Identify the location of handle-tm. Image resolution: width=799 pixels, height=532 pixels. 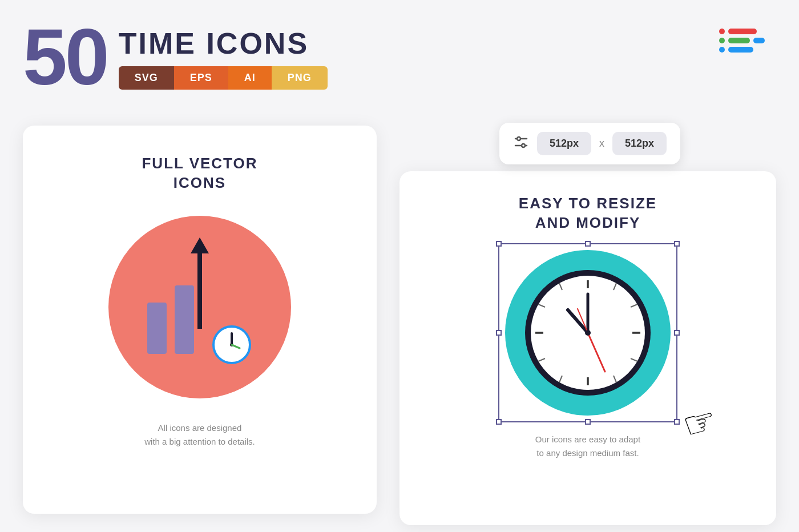
(588, 244).